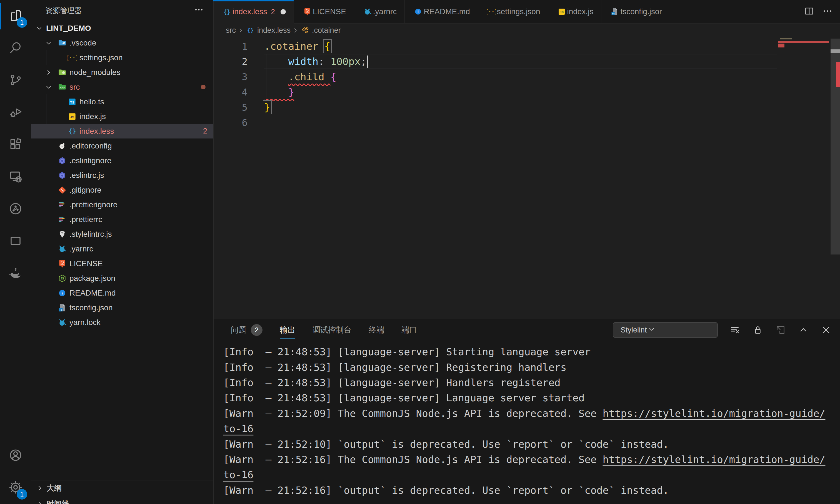 The image size is (840, 504). I want to click on activity-item-run-and-debug, so click(16, 113).